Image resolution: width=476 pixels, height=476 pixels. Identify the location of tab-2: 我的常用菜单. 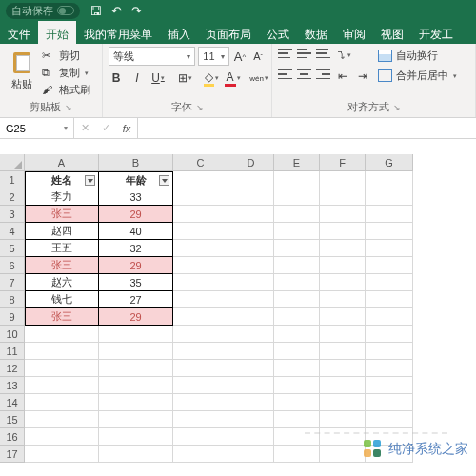
(118, 32).